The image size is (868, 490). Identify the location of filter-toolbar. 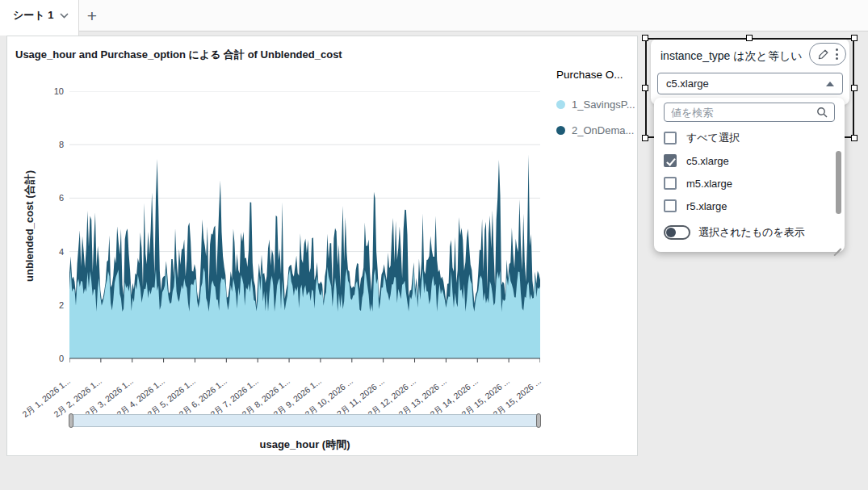
(828, 54).